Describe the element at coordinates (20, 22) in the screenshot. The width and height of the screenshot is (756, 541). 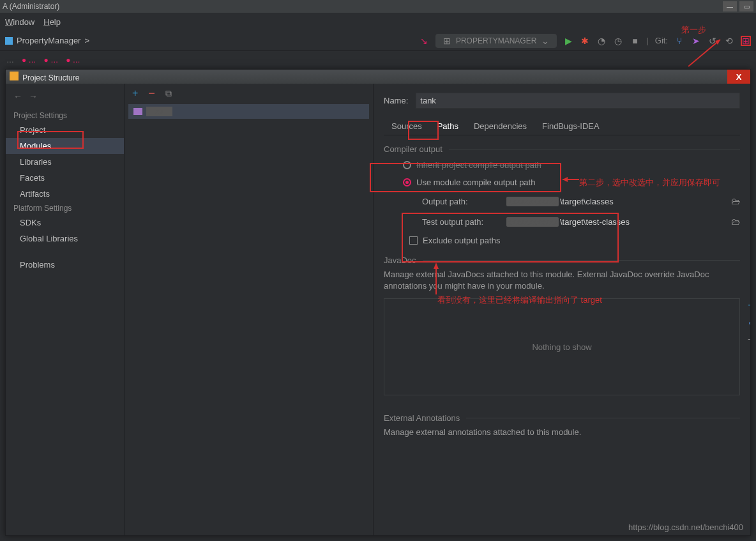
I see `menu-window: Window` at that location.